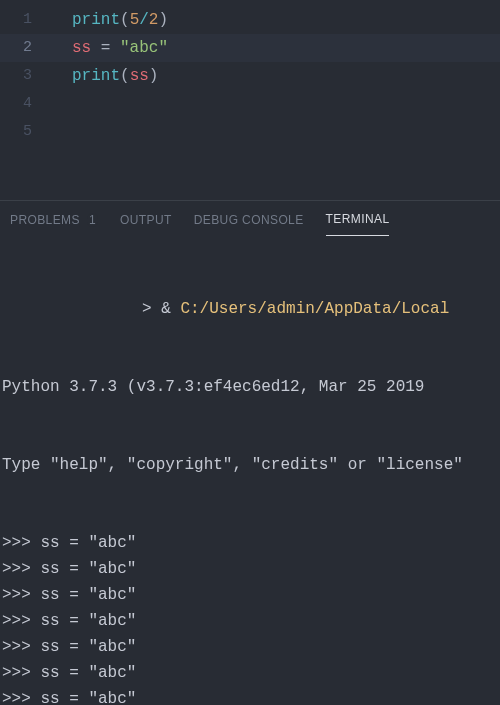 The height and width of the screenshot is (705, 500). What do you see at coordinates (110, 20) in the screenshot?
I see `code-content: print(5/2)` at bounding box center [110, 20].